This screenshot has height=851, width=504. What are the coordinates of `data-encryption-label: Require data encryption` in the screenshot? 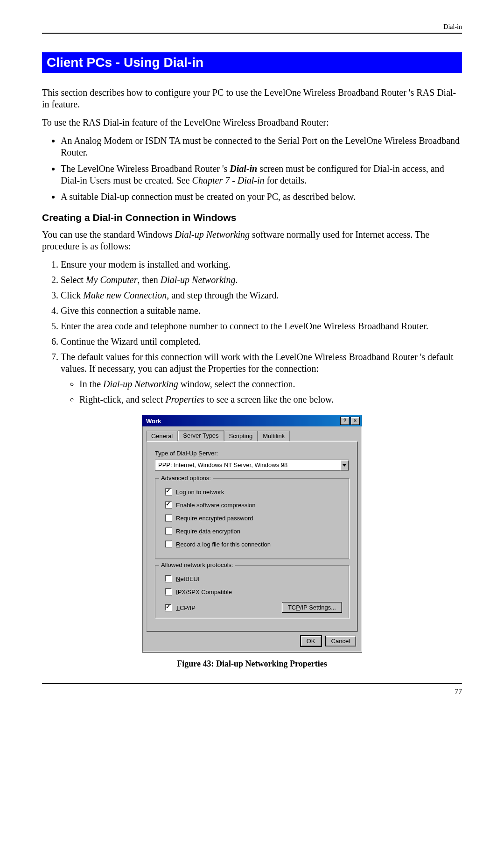 It's located at (208, 532).